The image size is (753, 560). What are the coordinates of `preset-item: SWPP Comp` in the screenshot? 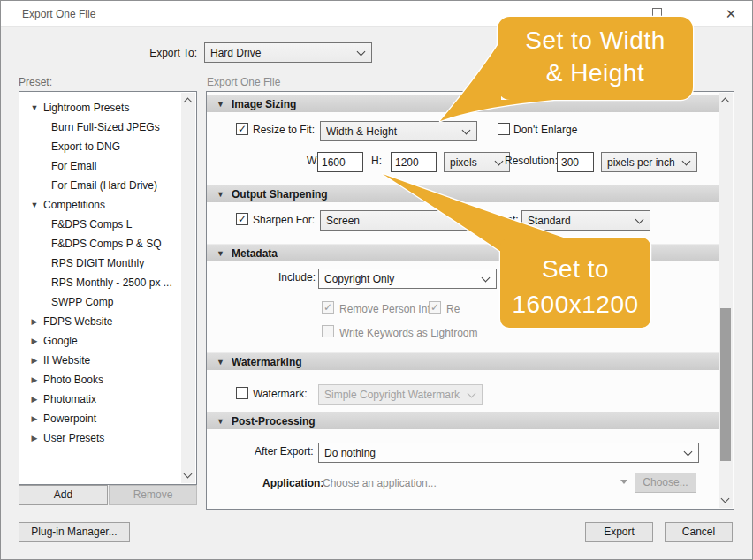 It's located at (66, 302).